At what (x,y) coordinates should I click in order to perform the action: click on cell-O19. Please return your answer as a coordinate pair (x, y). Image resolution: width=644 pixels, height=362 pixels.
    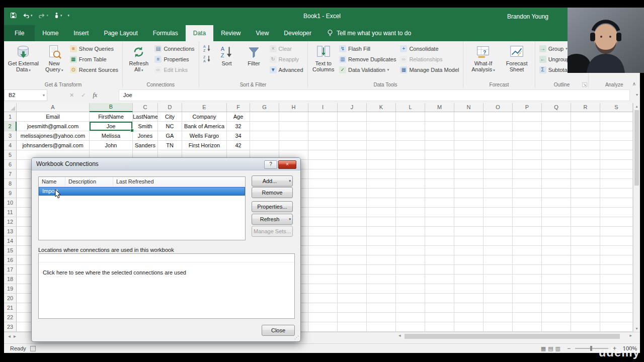
    Looking at the image, I should click on (498, 289).